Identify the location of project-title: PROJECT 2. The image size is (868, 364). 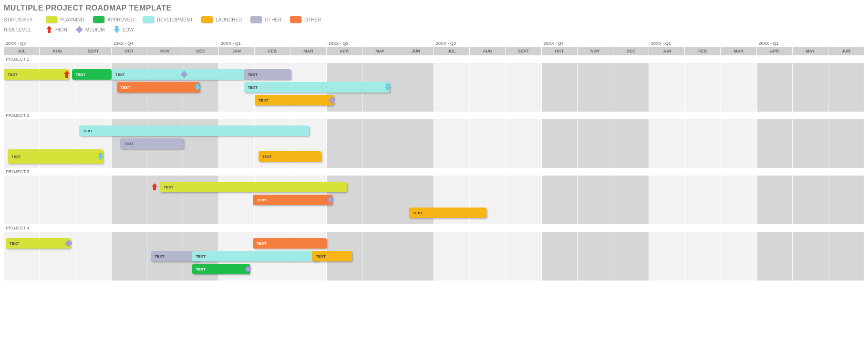
(434, 115).